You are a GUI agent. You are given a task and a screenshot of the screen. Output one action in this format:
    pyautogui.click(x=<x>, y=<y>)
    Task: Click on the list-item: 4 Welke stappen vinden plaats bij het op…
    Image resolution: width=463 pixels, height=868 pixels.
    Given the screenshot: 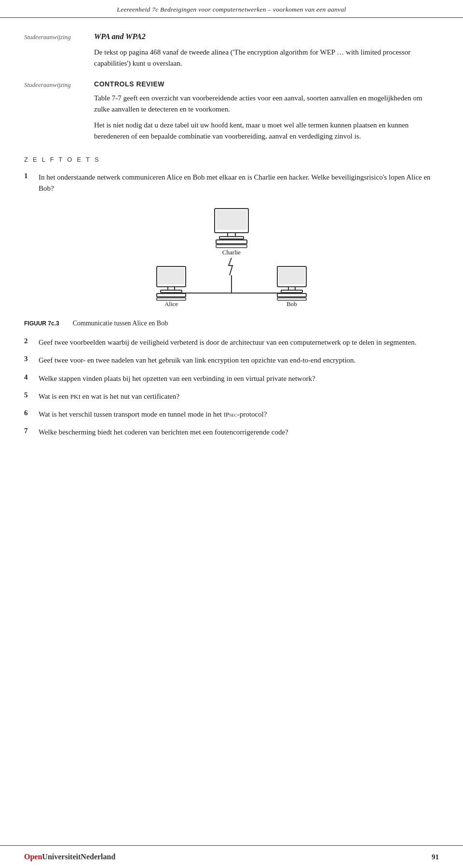 What is the action you would take?
    pyautogui.click(x=232, y=378)
    